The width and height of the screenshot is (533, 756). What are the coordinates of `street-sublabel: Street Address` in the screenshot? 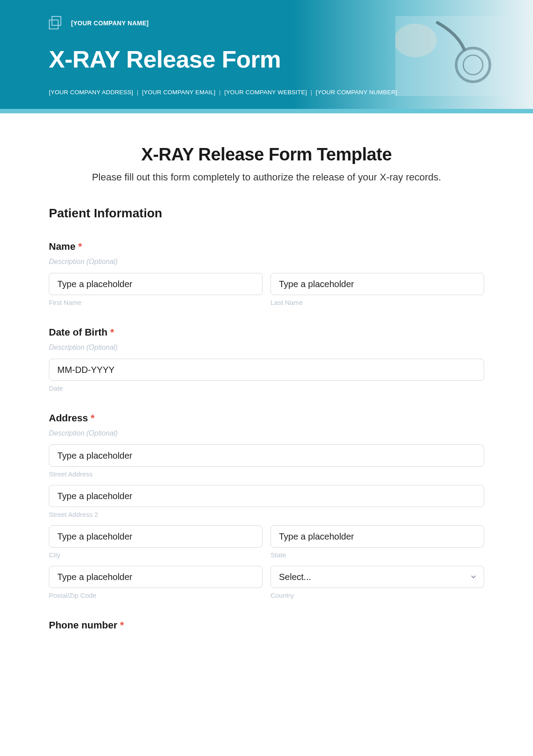 It's located at (266, 474).